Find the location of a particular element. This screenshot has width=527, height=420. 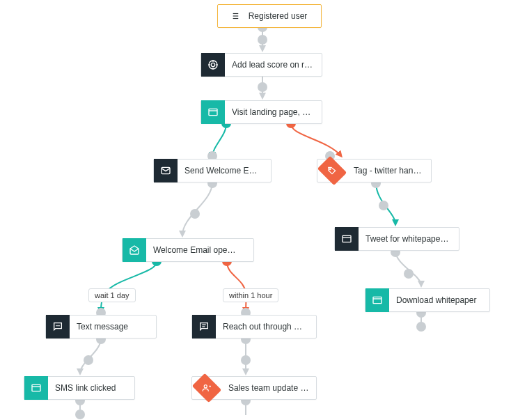

wait-badge: wait 1 day is located at coordinates (112, 295).